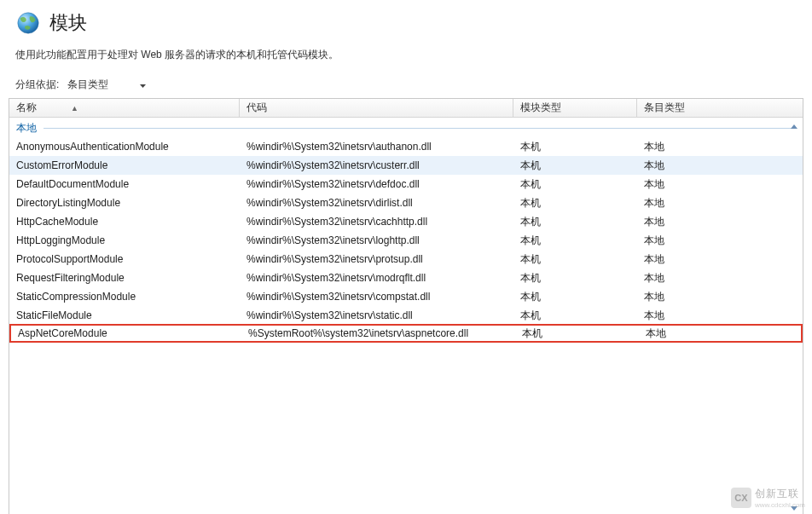  I want to click on cell-name: HttpCacheModule, so click(125, 222).